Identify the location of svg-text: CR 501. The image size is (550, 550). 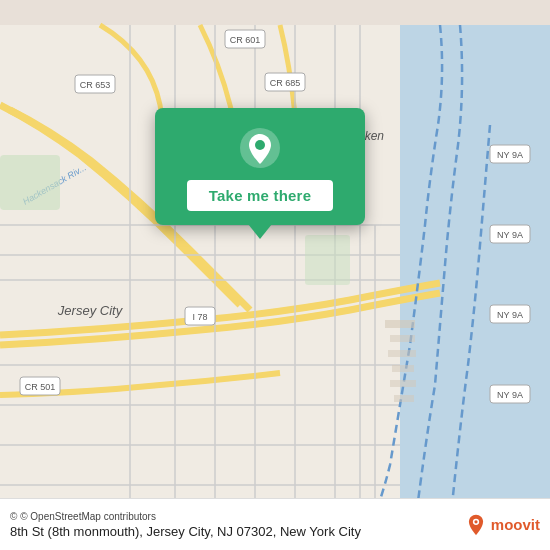
(40, 387).